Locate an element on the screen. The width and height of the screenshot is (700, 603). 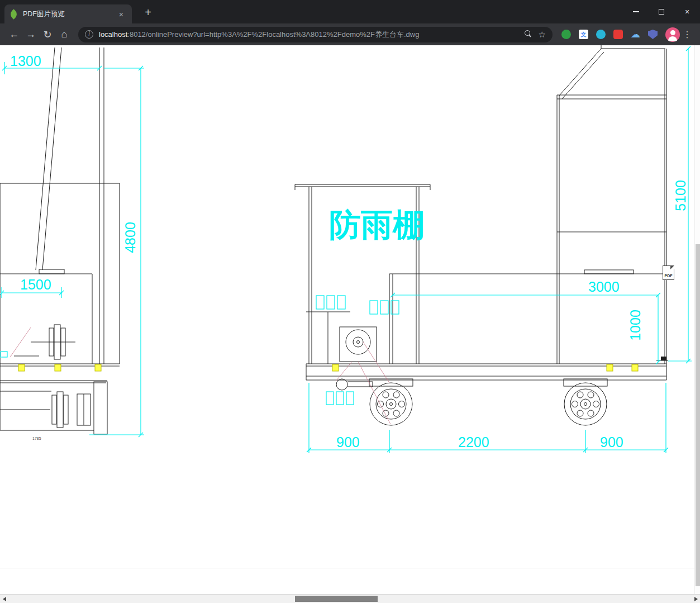
dim-900-right-label: 900 is located at coordinates (612, 442).